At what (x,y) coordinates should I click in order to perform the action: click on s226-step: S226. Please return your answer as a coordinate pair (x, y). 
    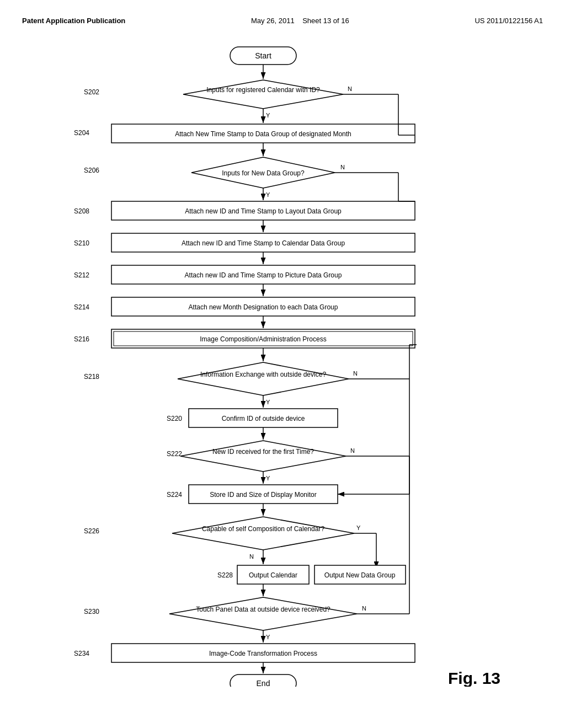
    Looking at the image, I should click on (92, 531).